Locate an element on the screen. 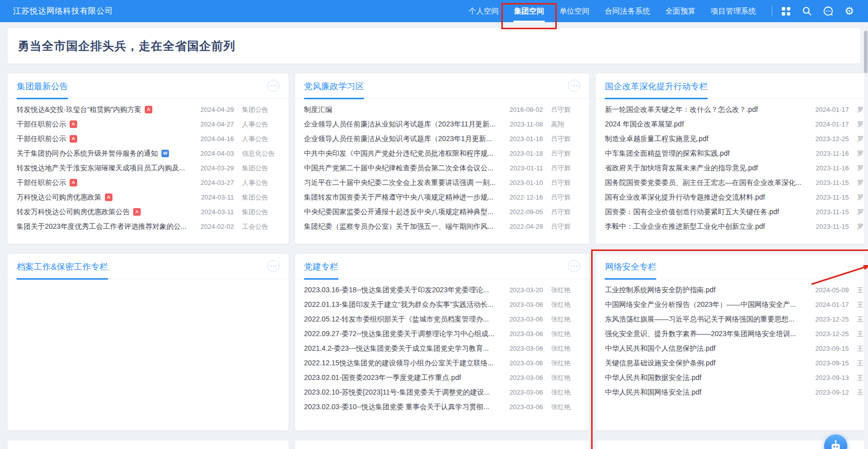  nav-item-3: 合同法务系统 is located at coordinates (627, 11).